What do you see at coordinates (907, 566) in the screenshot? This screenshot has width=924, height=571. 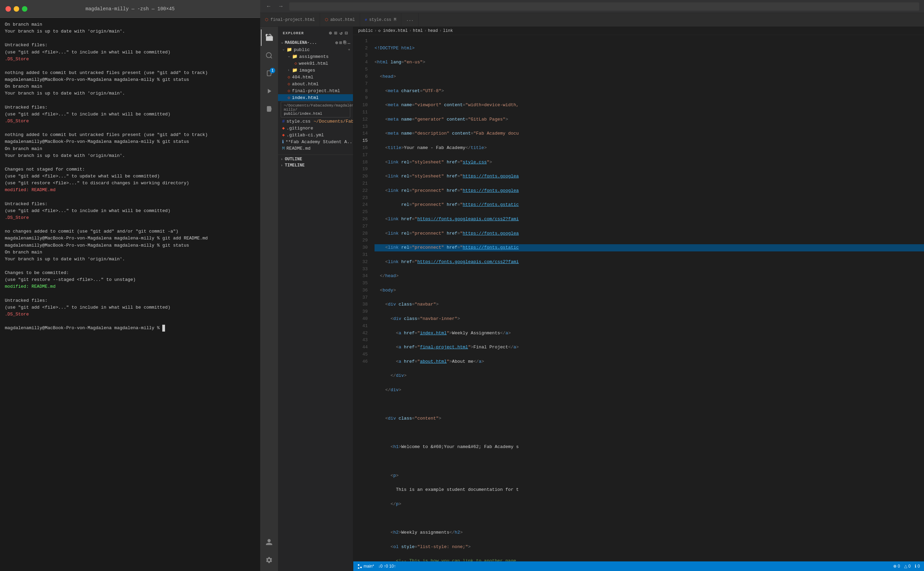 I see `status-bar-right: ⊗ 0 △ 0 ℹ 0` at bounding box center [907, 566].